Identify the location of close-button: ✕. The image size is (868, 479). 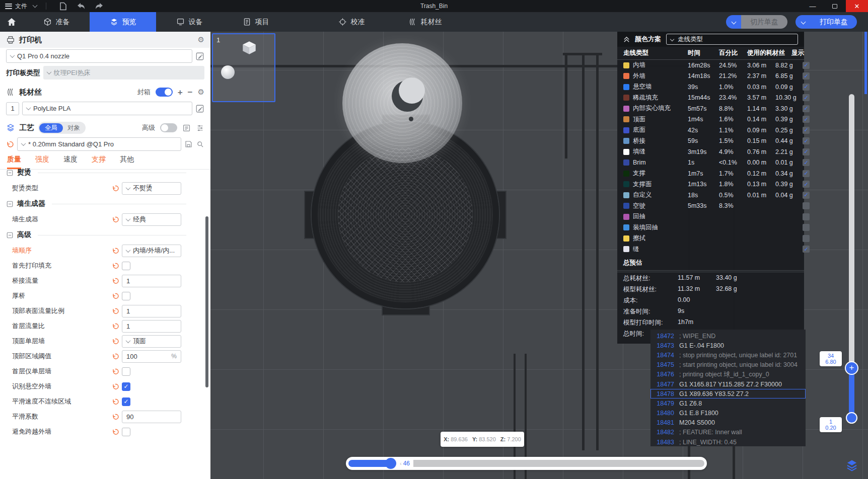
(857, 6).